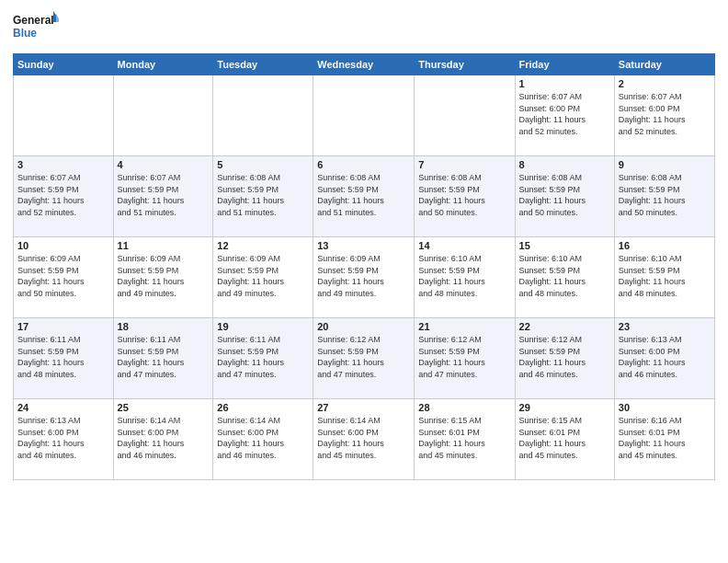  Describe the element at coordinates (665, 327) in the screenshot. I see `day-number: 23` at that location.